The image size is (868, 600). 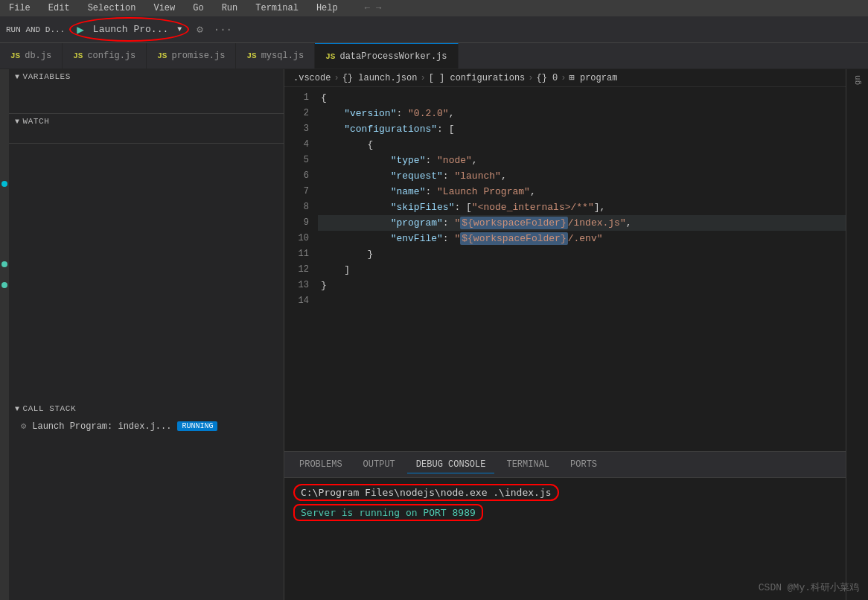 What do you see at coordinates (451, 465) in the screenshot?
I see `tab-debug-console: DEBUG CONSOLE` at bounding box center [451, 465].